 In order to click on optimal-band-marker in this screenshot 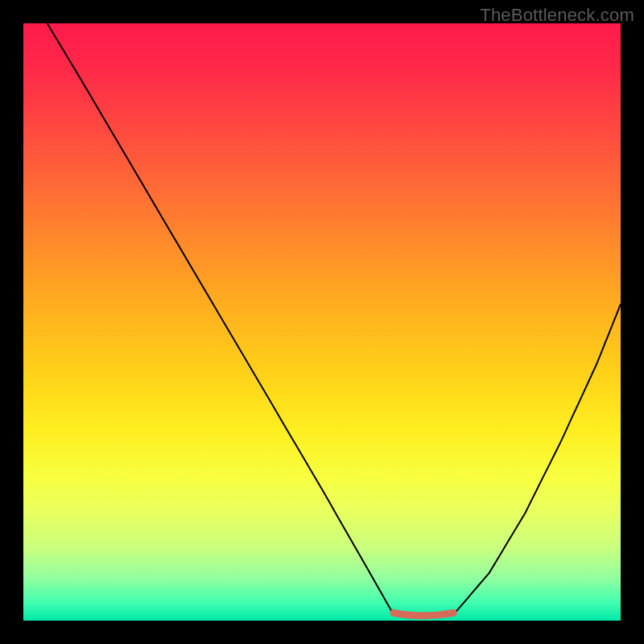, I will do `click(423, 614)`.